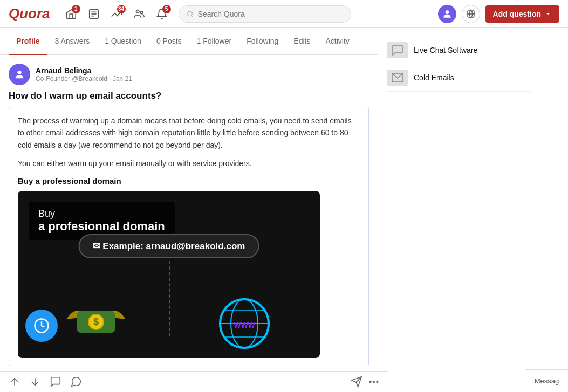 This screenshot has width=568, height=392. I want to click on www-globe: WWW, so click(244, 325).